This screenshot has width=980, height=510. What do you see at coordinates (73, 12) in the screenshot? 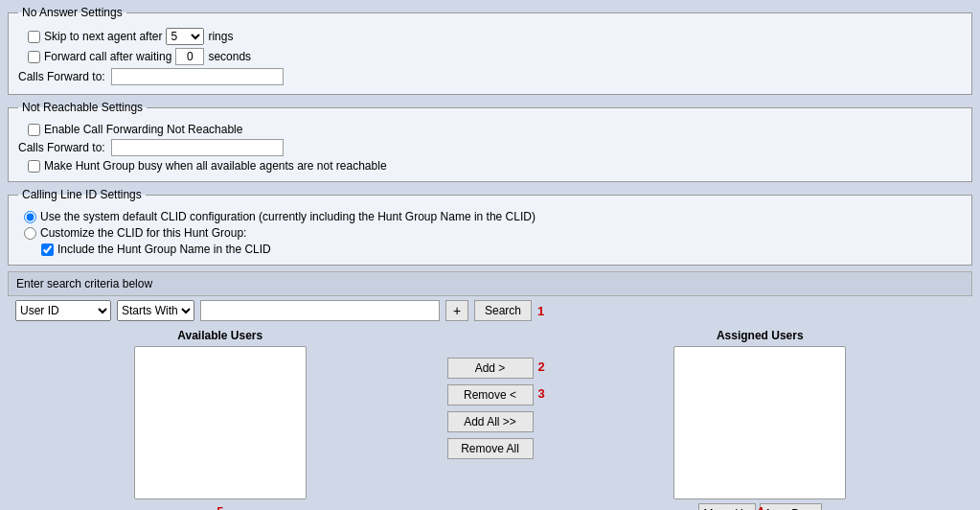
I see `no-answer-legend: No Answer Settings` at bounding box center [73, 12].